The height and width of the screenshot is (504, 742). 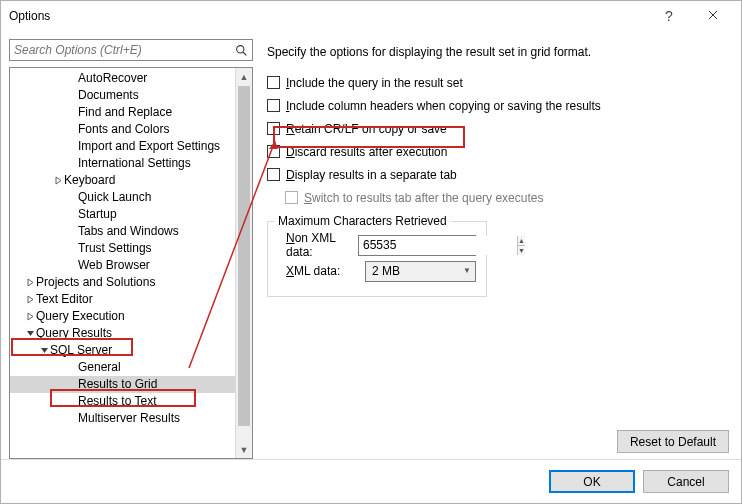 What do you see at coordinates (244, 76) in the screenshot?
I see `scroll-up-icon: ▲` at bounding box center [244, 76].